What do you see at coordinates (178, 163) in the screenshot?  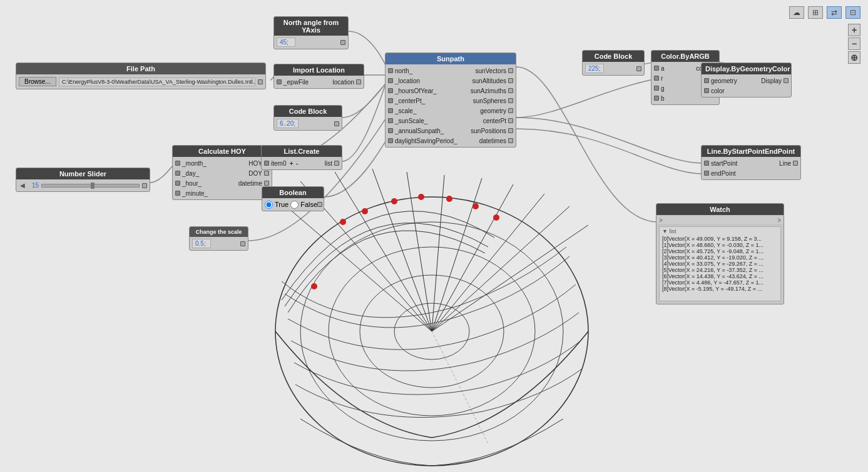 I see `hoy-month-port` at bounding box center [178, 163].